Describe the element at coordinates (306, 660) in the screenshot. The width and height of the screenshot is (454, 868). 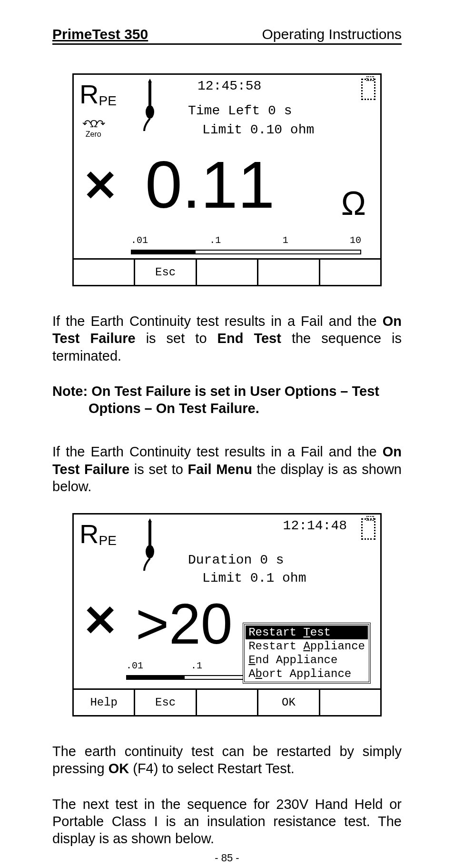
I see `menu-end-appliance: End Appliance` at that location.